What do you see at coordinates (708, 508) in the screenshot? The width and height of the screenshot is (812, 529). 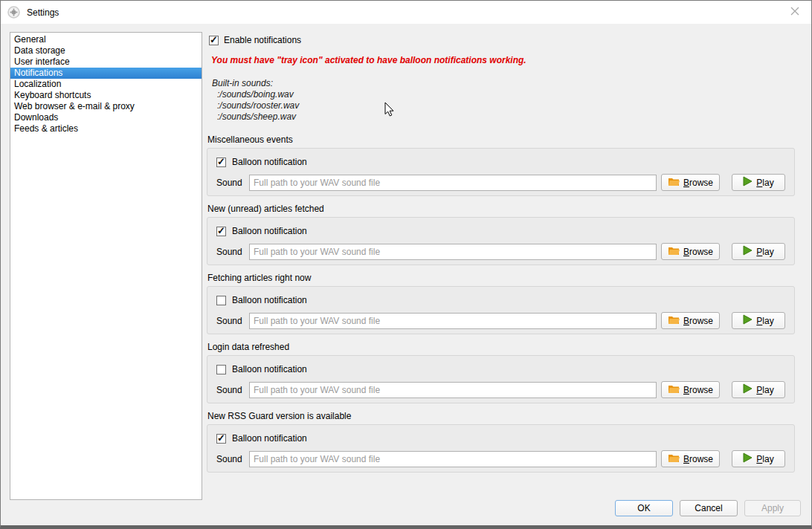 I see `dialog-button-box: OK Cancel Apply` at bounding box center [708, 508].